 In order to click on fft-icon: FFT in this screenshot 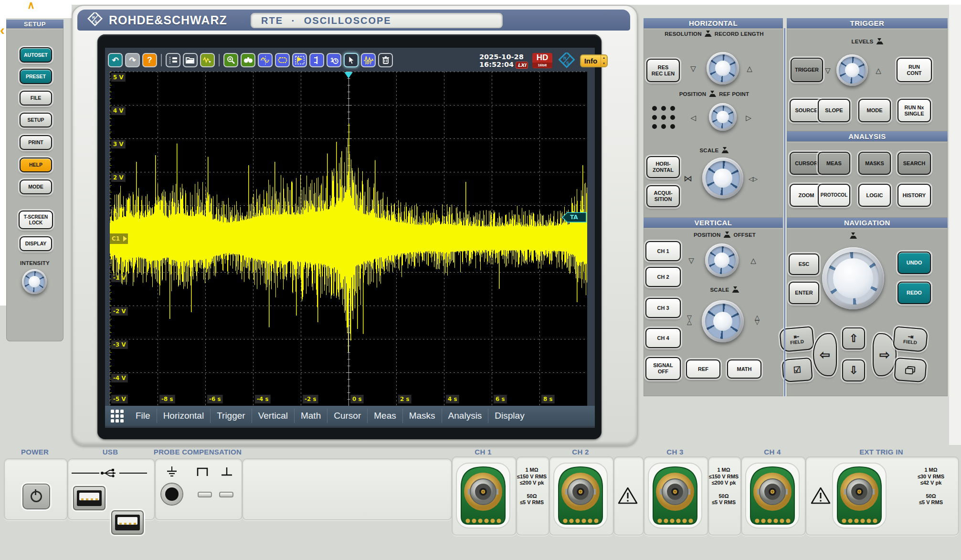, I will do `click(369, 60)`.